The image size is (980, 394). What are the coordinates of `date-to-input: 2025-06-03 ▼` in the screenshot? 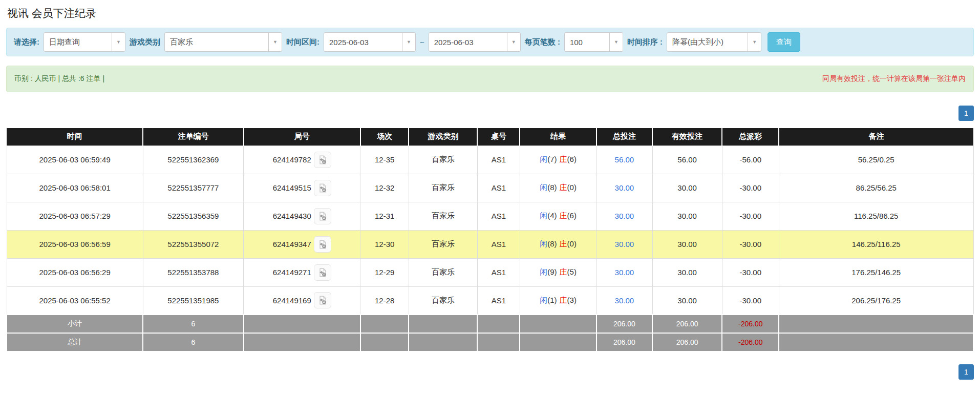 It's located at (475, 42).